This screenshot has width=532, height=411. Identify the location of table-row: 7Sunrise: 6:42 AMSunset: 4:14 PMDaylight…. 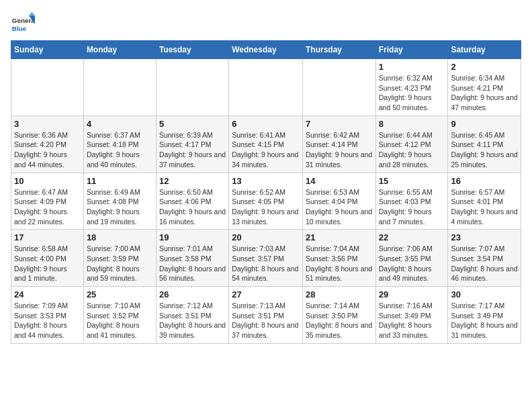
(339, 144).